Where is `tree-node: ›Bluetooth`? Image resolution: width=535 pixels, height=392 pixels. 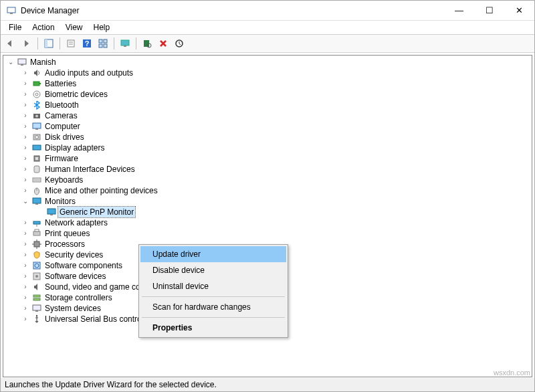 tree-node: ›Bluetooth is located at coordinates (269, 105).